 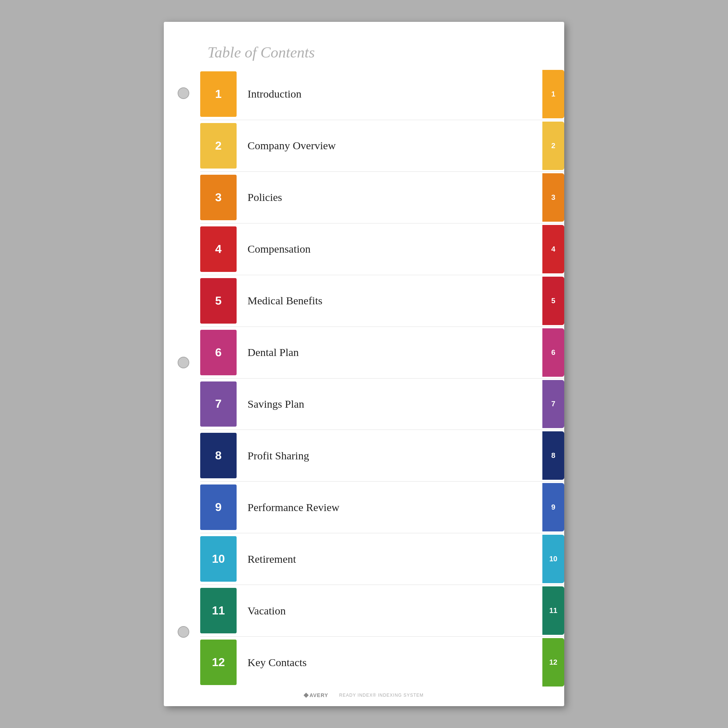 What do you see at coordinates (219, 249) in the screenshot?
I see `num-label: 4` at bounding box center [219, 249].